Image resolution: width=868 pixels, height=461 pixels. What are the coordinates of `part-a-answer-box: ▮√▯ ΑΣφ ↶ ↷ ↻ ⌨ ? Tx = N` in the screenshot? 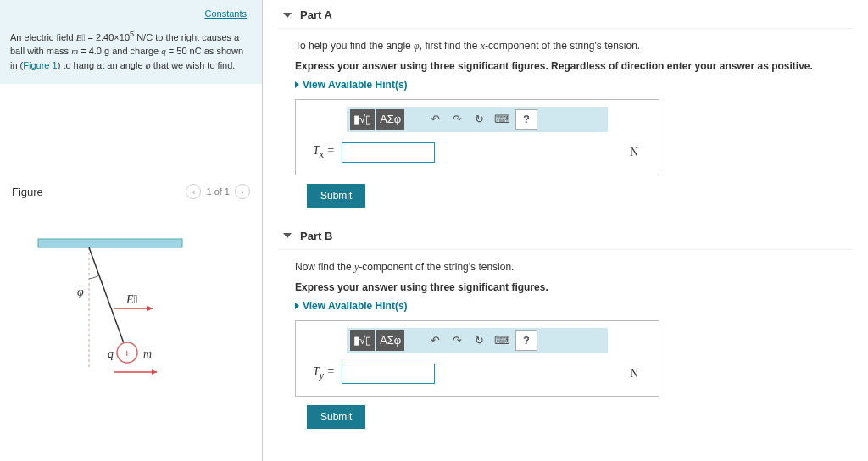 It's located at (477, 137).